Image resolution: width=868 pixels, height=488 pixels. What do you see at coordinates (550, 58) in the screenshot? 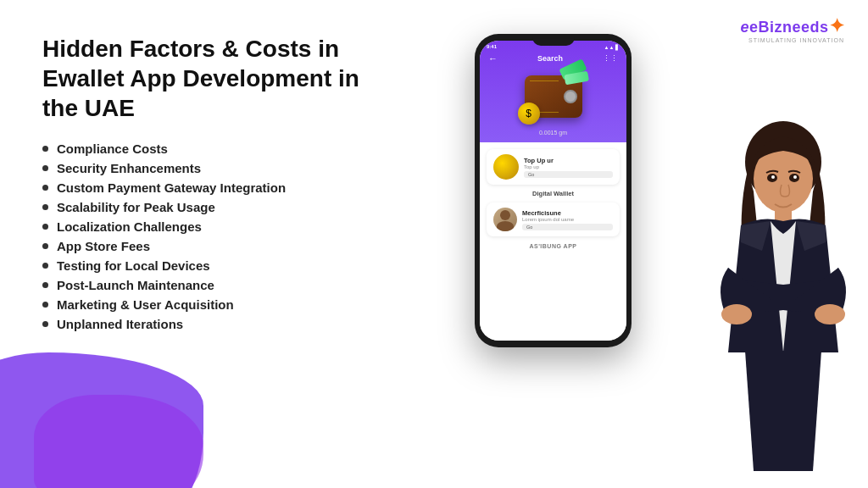
I see `phone-search-label: Search` at bounding box center [550, 58].